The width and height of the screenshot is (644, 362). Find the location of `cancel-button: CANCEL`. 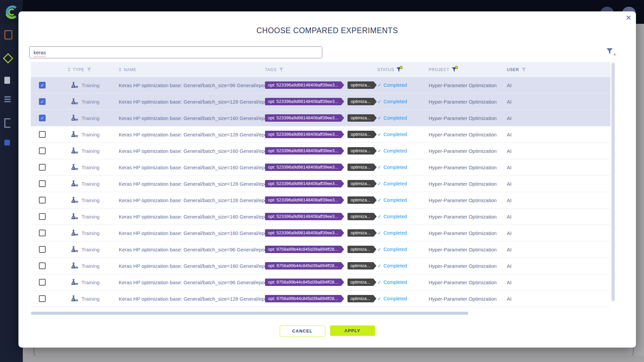

cancel-button: CANCEL is located at coordinates (303, 331).